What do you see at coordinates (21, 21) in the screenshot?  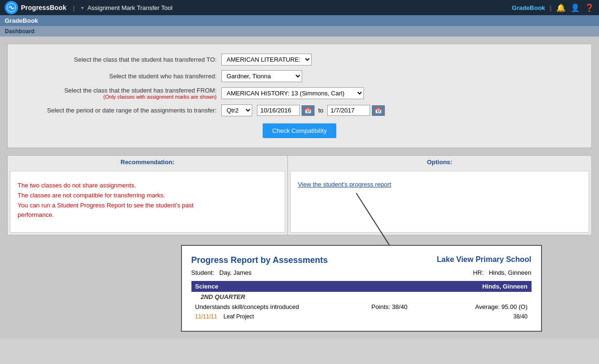 I see `gradebook-bar-label: GradeBook` at bounding box center [21, 21].